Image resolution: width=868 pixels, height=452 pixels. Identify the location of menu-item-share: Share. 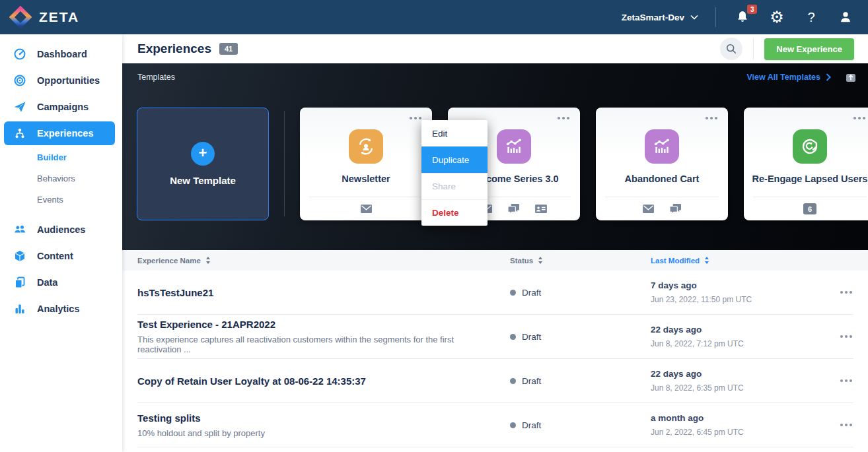
(454, 186).